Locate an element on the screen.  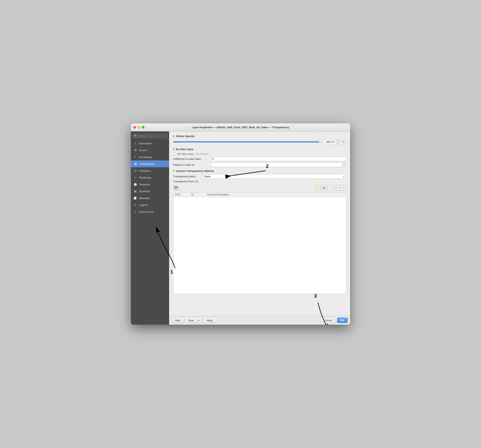
global-opacity-header: ▼ Global Opacity is located at coordinates (260, 136).